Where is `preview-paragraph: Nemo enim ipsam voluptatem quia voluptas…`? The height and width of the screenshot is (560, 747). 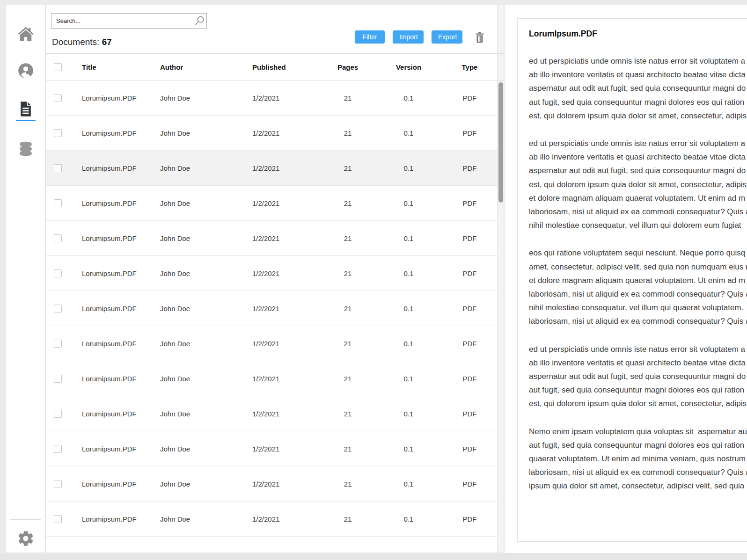
preview-paragraph: Nemo enim ipsam voluptatem quia voluptas… is located at coordinates (638, 459).